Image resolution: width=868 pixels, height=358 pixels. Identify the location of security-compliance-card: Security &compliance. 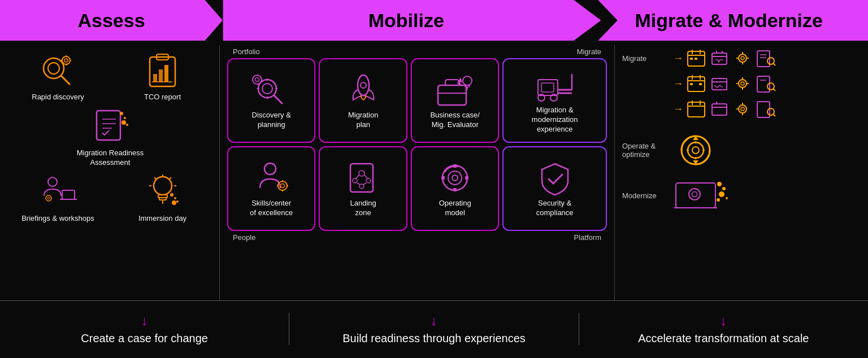
(555, 189).